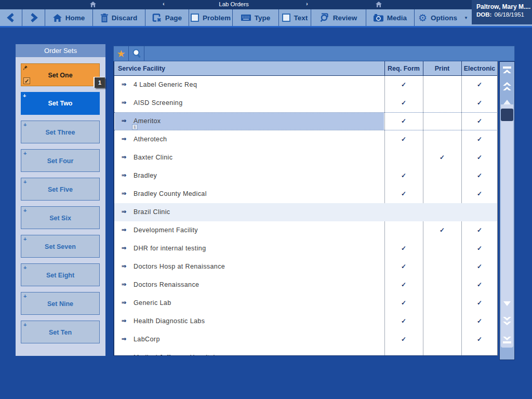  What do you see at coordinates (27, 81) in the screenshot?
I see `set-checkbox: ✓` at bounding box center [27, 81].